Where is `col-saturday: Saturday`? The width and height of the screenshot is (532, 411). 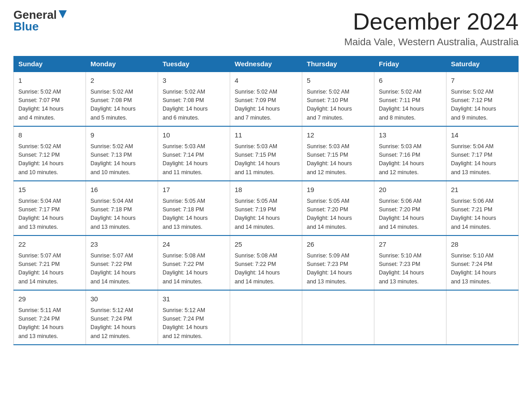 col-saturday: Saturday is located at coordinates (483, 64).